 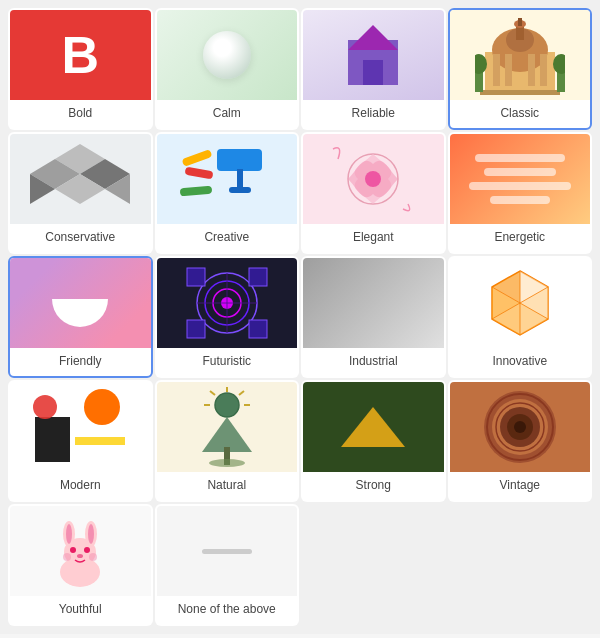 What do you see at coordinates (374, 69) in the screenshot?
I see `card-reliable: Reliable` at bounding box center [374, 69].